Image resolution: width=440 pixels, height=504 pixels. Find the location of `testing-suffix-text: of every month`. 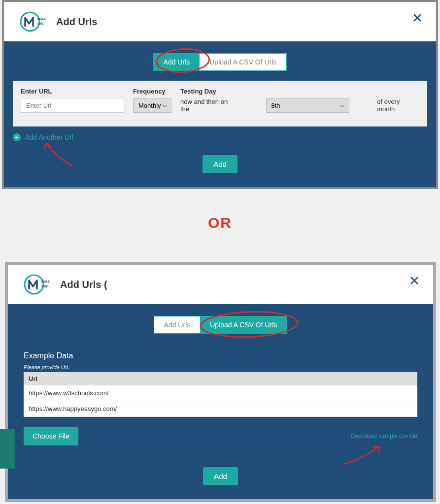

testing-suffix-text: of every month is located at coordinates (398, 105).